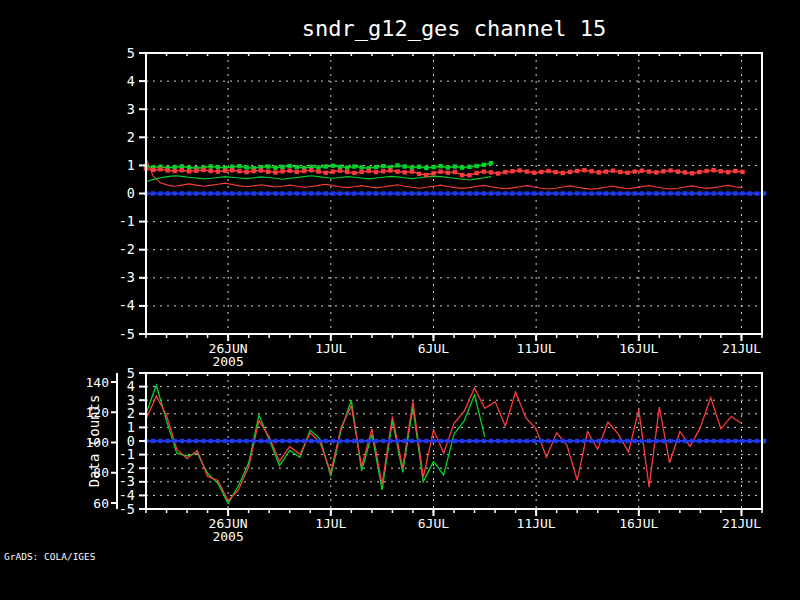  What do you see at coordinates (434, 348) in the screenshot?
I see `x-tick-label: 6JUL` at bounding box center [434, 348].